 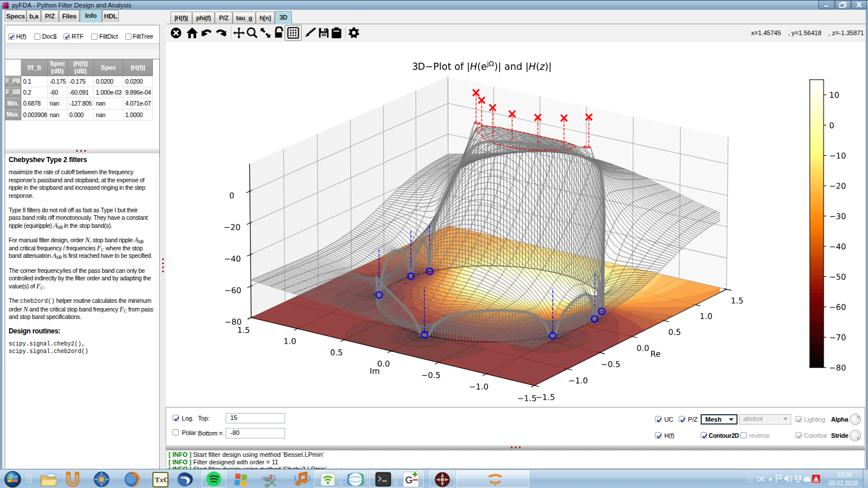 What do you see at coordinates (409, 480) in the screenshot?
I see `svg-text: G` at bounding box center [409, 480].